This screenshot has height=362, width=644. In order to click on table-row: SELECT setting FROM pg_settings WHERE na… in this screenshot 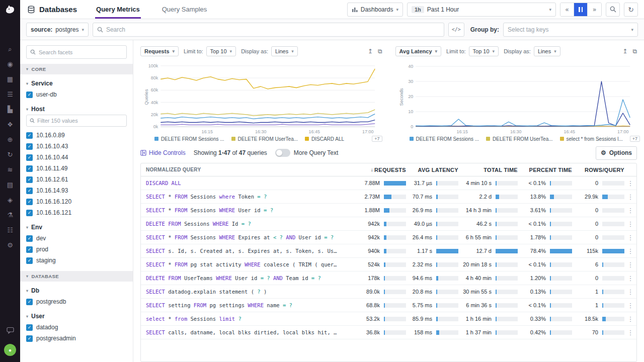, I will do `click(388, 306)`.